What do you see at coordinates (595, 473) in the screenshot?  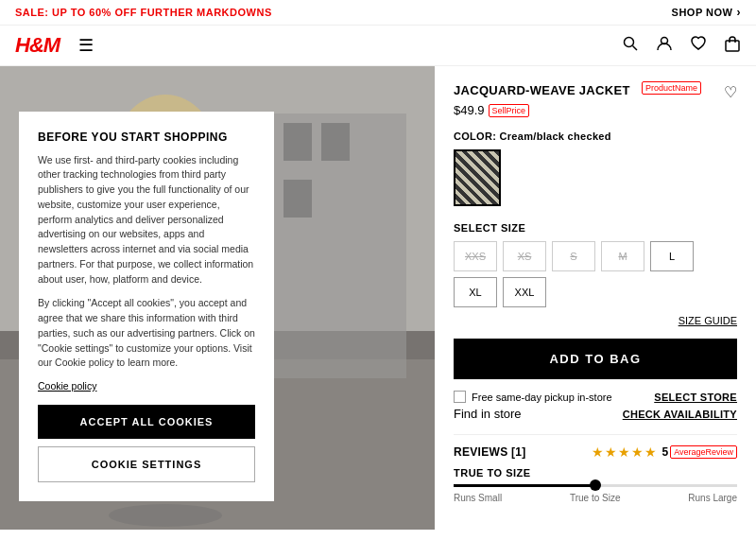 I see `true-to-size-label: TRUE TO SIZE` at bounding box center [595, 473].